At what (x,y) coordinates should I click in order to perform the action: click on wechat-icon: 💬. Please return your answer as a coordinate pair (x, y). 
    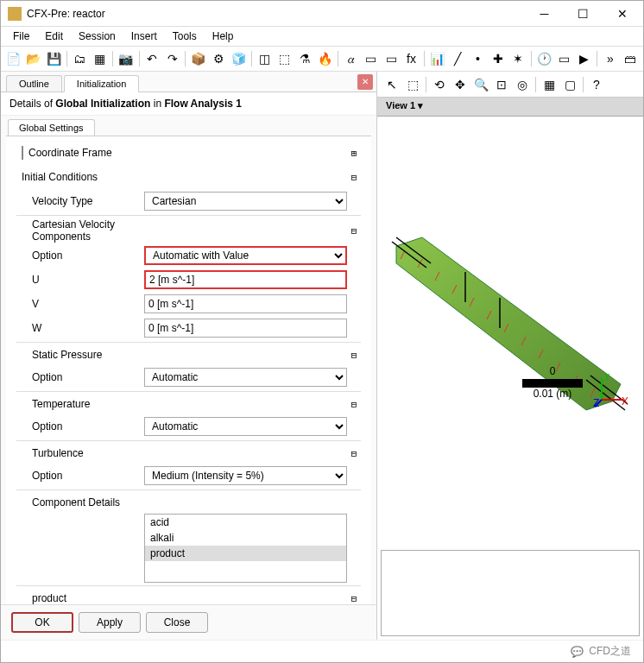
    Looking at the image, I should click on (577, 652).